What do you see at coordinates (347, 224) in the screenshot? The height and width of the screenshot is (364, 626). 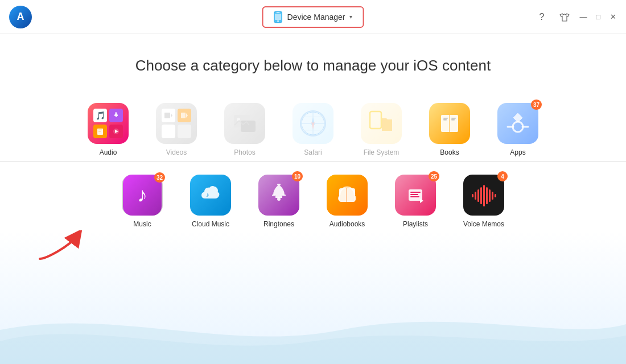 I see `audiobooks-label: Audiobooks` at bounding box center [347, 224].